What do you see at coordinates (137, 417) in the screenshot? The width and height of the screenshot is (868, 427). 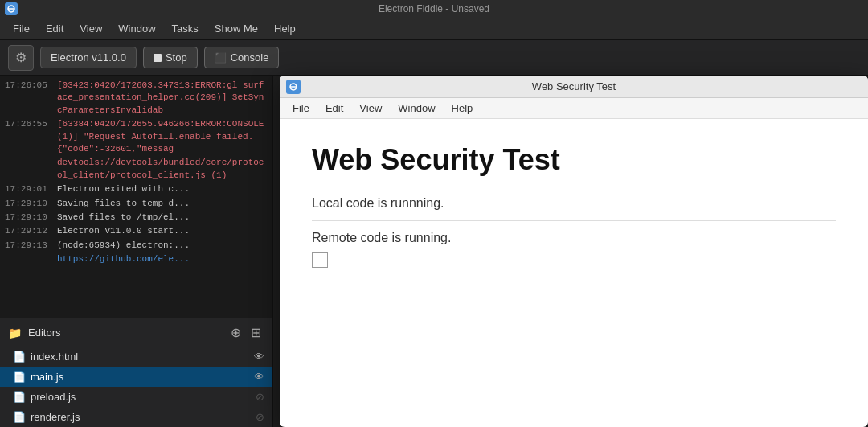 I see `file-item-renderer-js: 📄 renderer.js ⊘` at bounding box center [137, 417].